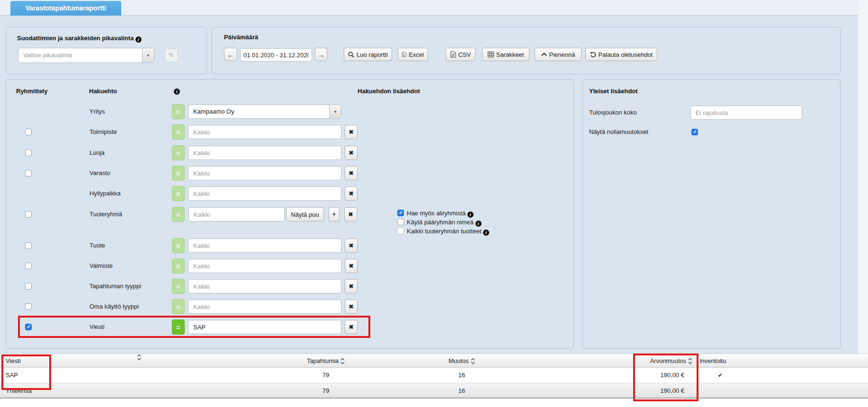 This screenshot has width=868, height=407. What do you see at coordinates (462, 361) in the screenshot?
I see `column-header-muutos: Muutos` at bounding box center [462, 361].